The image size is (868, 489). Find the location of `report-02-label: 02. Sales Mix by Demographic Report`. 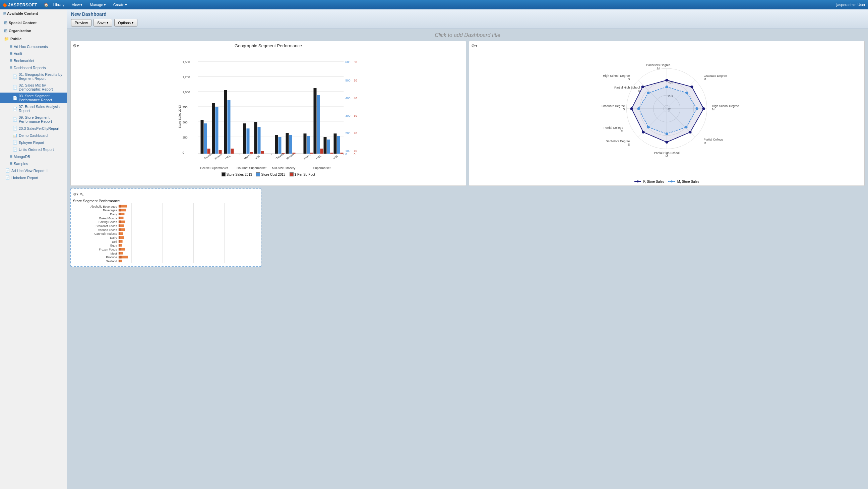

report-02-label: 02. Sales Mix by Demographic Report is located at coordinates (41, 87).